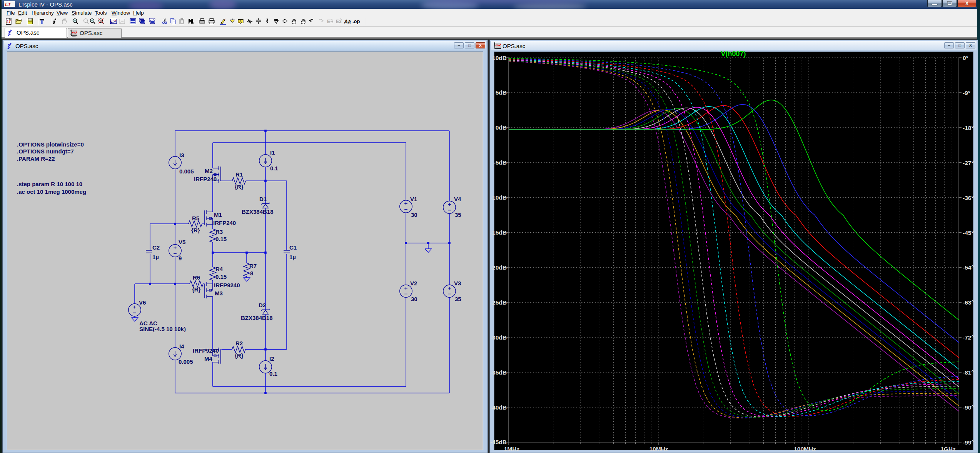 This screenshot has width=980, height=453. Describe the element at coordinates (499, 302) in the screenshot. I see `svg-text: -25dB` at that location.